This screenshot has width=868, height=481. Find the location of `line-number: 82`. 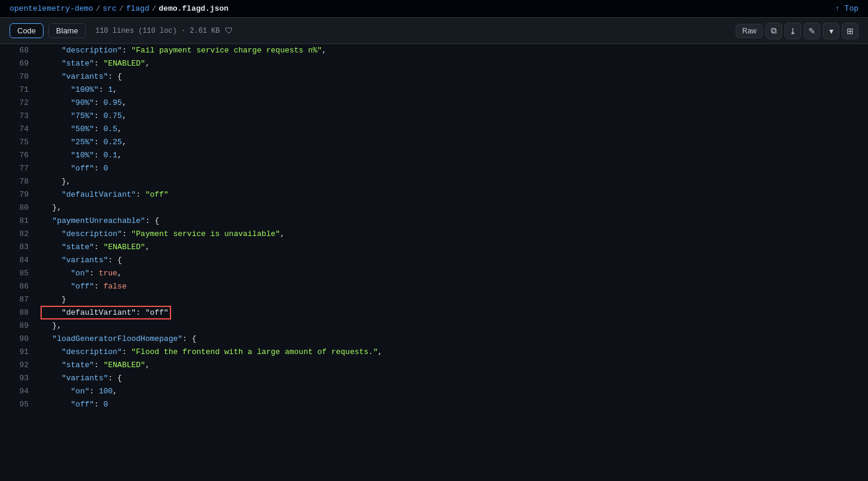

line-number: 82 is located at coordinates (19, 234).